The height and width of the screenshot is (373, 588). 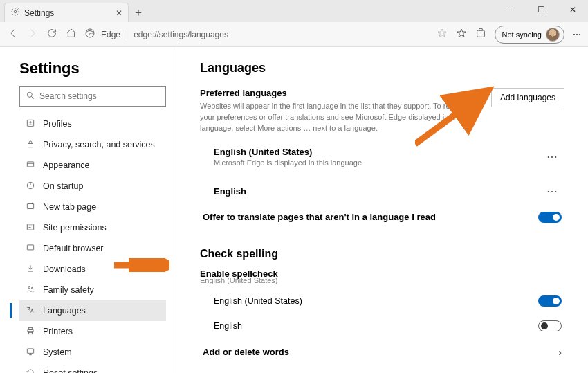 I want to click on sidebar-item-printers: Printers, so click(x=93, y=331).